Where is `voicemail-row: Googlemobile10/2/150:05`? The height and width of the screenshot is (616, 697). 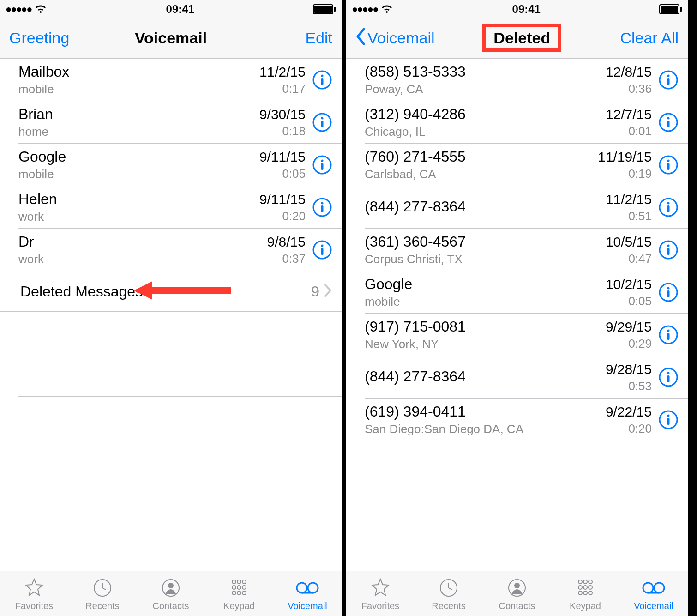
voicemail-row: Googlemobile10/2/150:05 is located at coordinates (517, 292).